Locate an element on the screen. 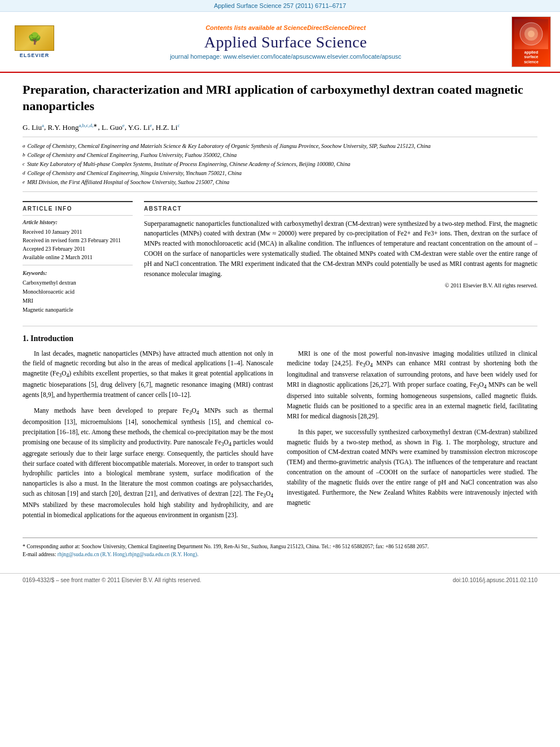 This screenshot has height=747, width=560. elsevier-wordmark: ELSEVIER is located at coordinates (35, 55).